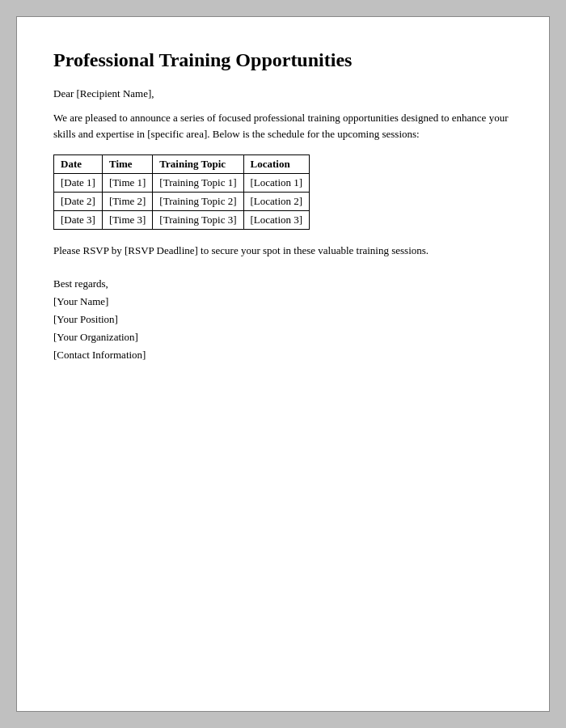 The height and width of the screenshot is (728, 566). What do you see at coordinates (182, 220) in the screenshot?
I see `table-row: [Date 3][Time 3][Training Topic 3][Locat…` at bounding box center [182, 220].